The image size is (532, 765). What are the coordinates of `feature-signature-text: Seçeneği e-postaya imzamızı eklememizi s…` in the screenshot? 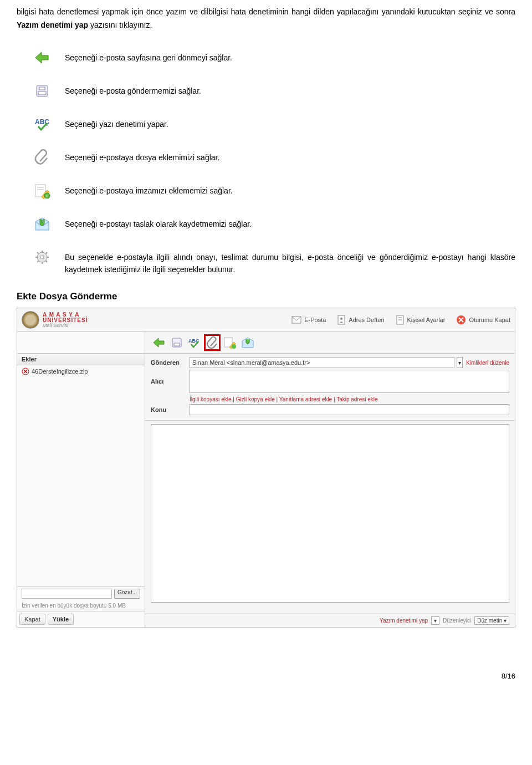 It's located at (149, 190).